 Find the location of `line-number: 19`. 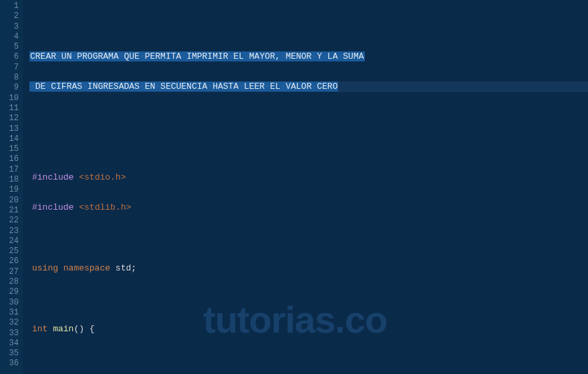

line-number: 19 is located at coordinates (11, 190).